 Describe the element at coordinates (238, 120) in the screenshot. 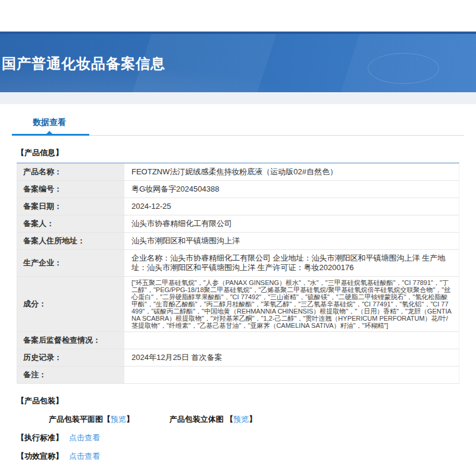

I see `tab-bar: 数据查看` at that location.